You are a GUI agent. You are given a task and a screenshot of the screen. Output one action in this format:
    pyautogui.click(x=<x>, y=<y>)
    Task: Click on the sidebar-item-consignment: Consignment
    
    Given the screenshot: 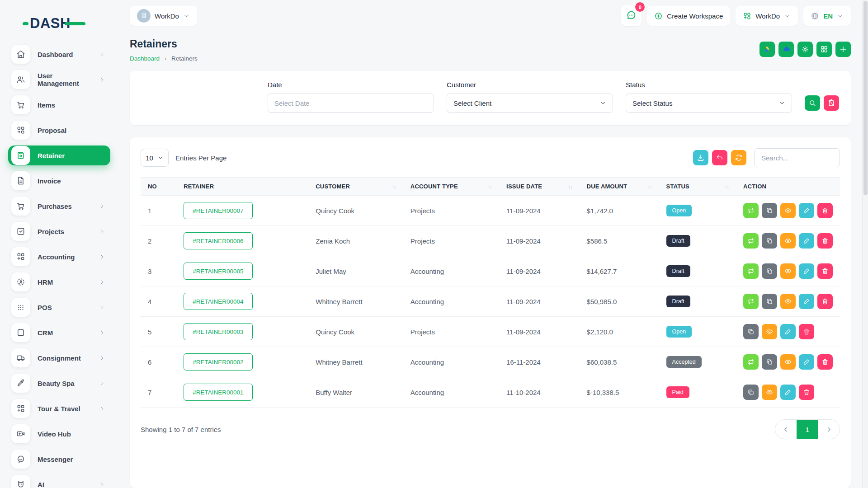 What is the action you would take?
    pyautogui.click(x=59, y=358)
    